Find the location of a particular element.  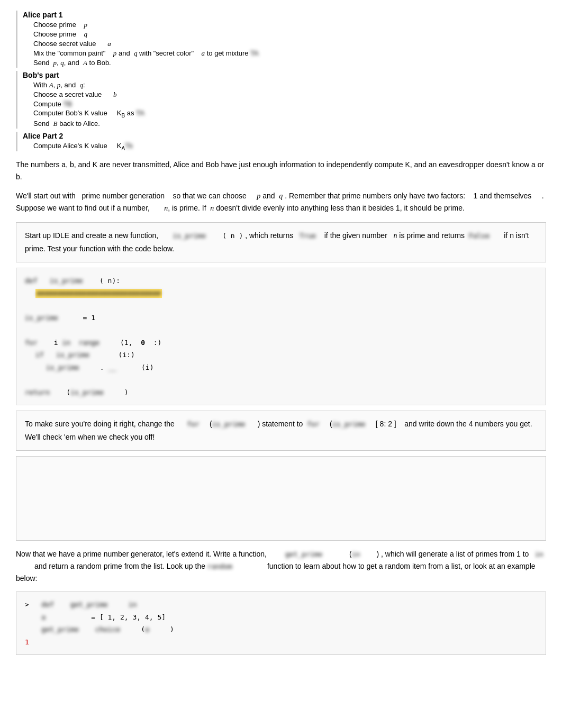

alice-outline-item-1: Choose prime p is located at coordinates (290, 25).